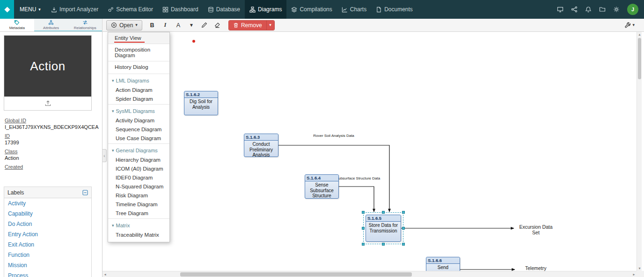  I want to click on label-link-do-action: Do Action, so click(48, 224).